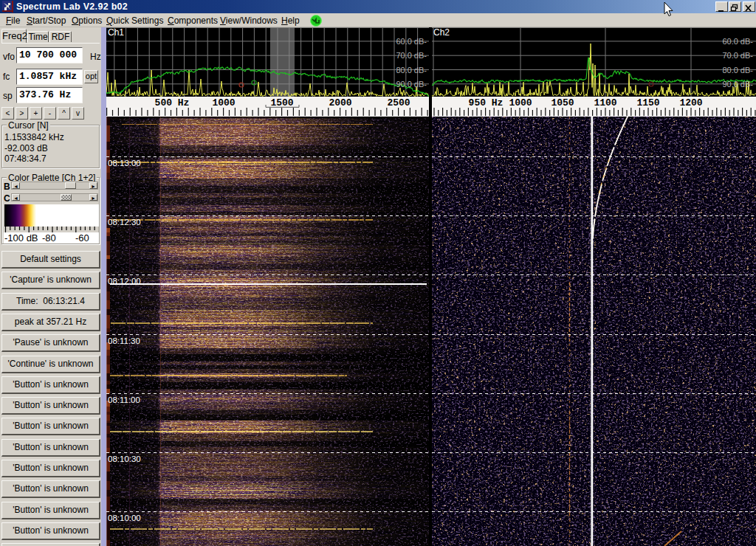 The image size is (756, 546). What do you see at coordinates (124, 222) in the screenshot?
I see `svg-text: 08:12:30` at bounding box center [124, 222].